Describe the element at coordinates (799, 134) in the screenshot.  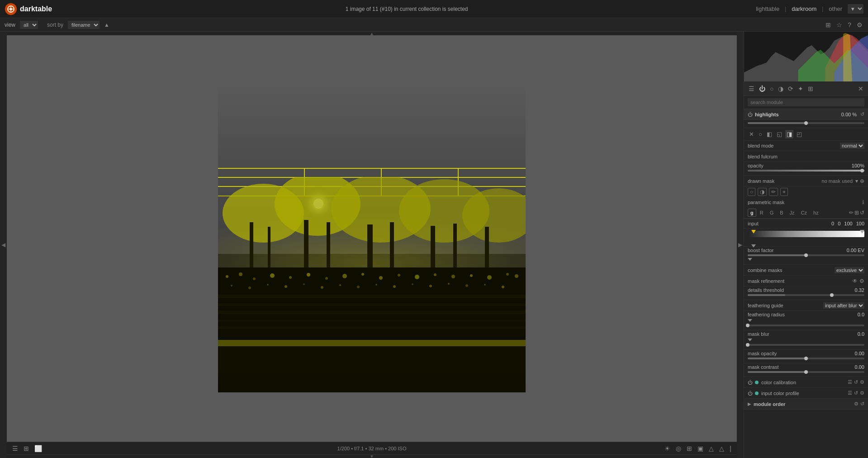
I see `blend-invert-icon: ◰` at that location.